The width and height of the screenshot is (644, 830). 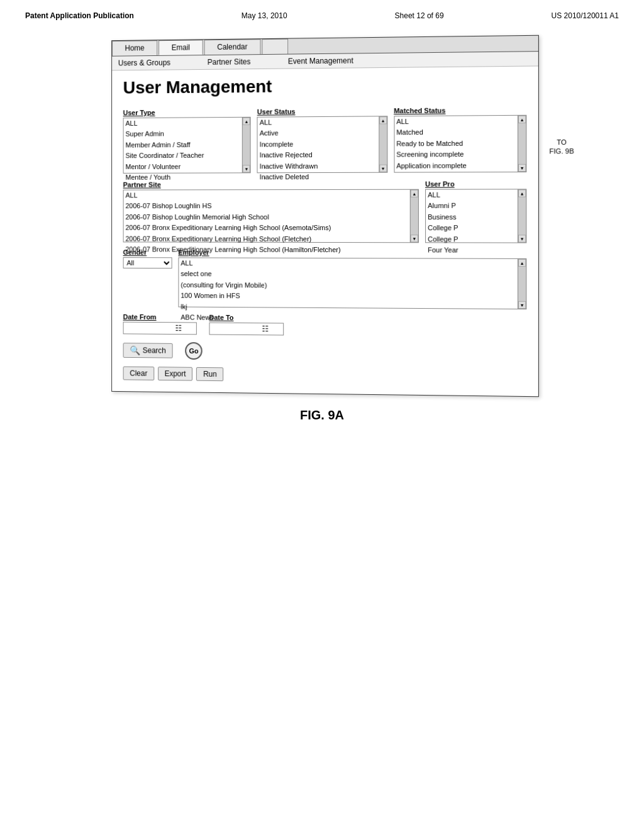 I want to click on user-status-list: ALL Active Incomplete Inactive Rejected …, so click(x=318, y=145).